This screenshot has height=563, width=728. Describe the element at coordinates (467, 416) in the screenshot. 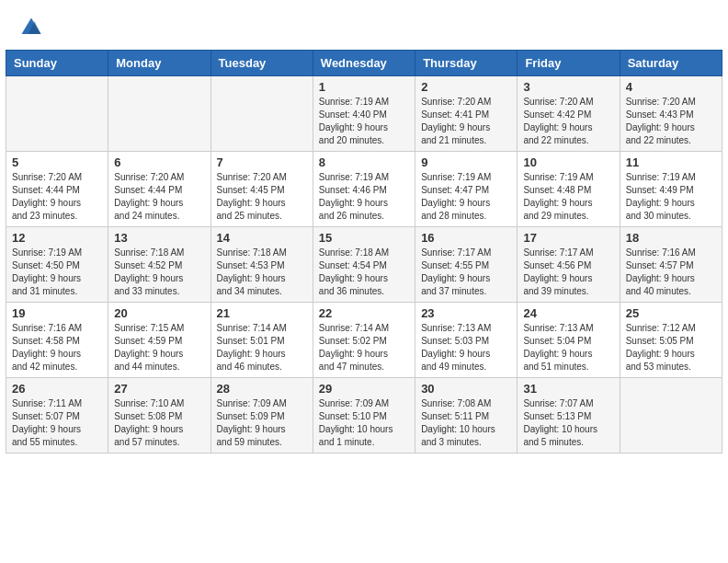

I see `calendar-cell: 30Sunrise: 7:08 AMSunset: 5:11 PMDayligh…` at that location.